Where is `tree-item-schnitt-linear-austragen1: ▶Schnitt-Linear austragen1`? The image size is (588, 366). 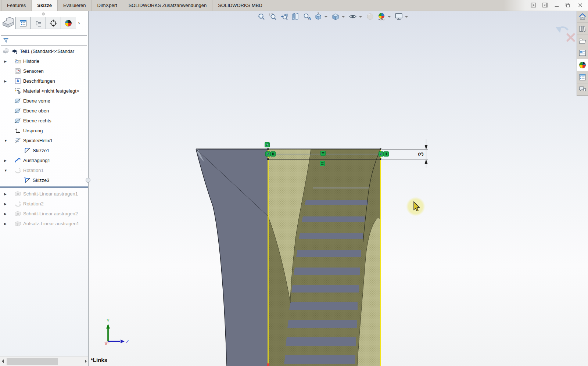
tree-item-schnitt-linear-austragen1: ▶Schnitt-Linear austragen1 is located at coordinates (44, 194).